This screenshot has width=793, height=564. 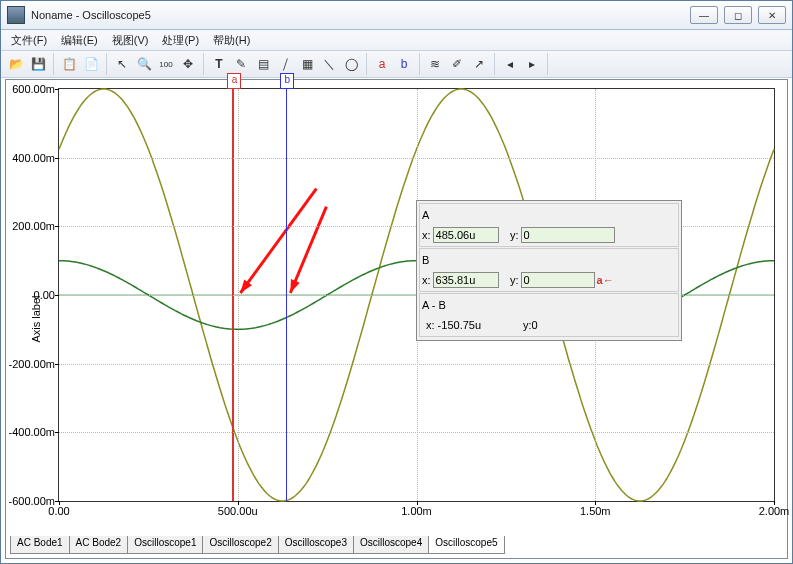 I want to click on y-tick-label: -400.00m, so click(x=32, y=432).